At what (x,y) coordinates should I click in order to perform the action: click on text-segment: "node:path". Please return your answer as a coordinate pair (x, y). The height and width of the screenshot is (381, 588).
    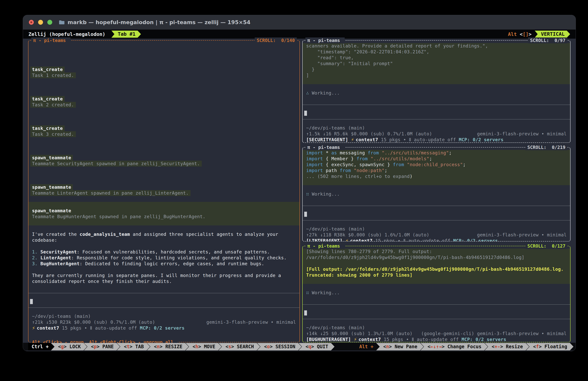
    Looking at the image, I should click on (369, 171).